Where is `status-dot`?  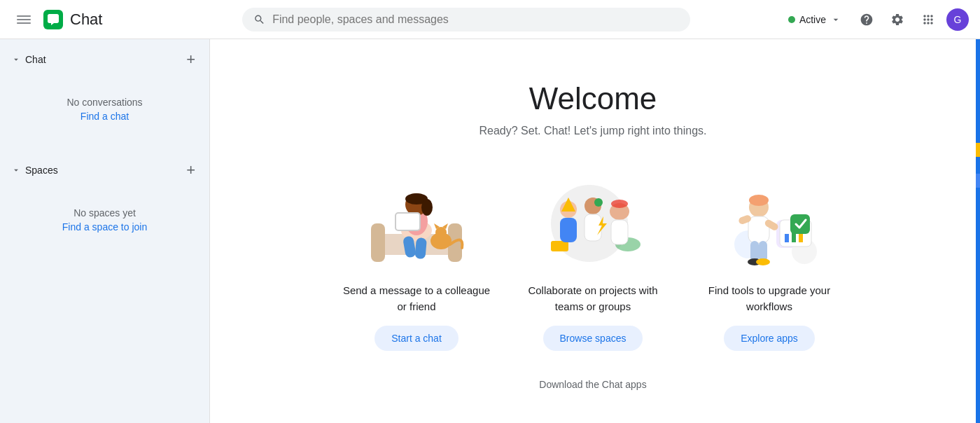
status-dot is located at coordinates (792, 20).